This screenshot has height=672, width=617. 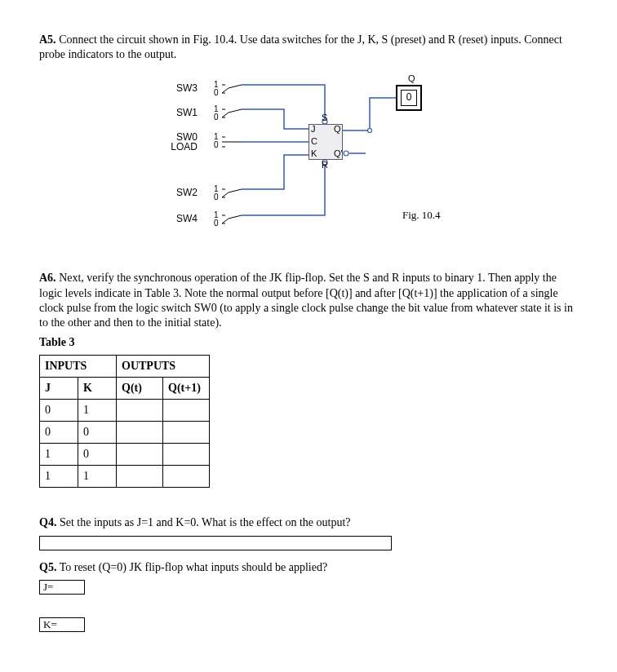 What do you see at coordinates (59, 388) in the screenshot?
I see `table3-hdr-j: J` at bounding box center [59, 388].